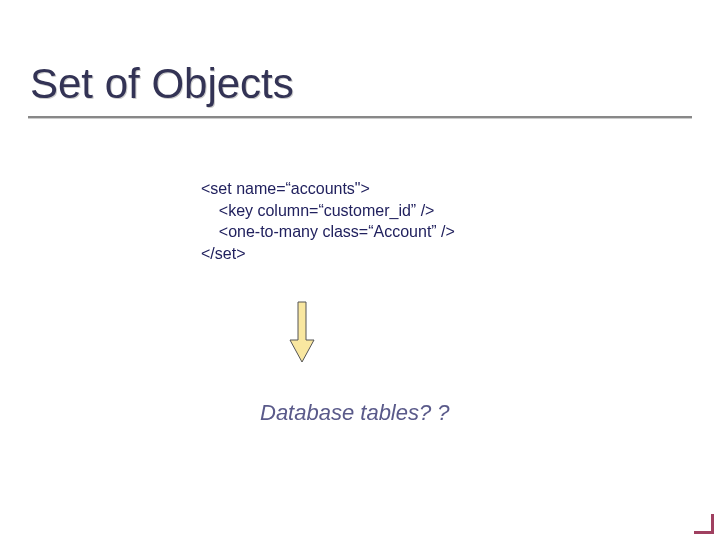  Describe the element at coordinates (223, 254) in the screenshot. I see `code-line-4: </set>` at that location.